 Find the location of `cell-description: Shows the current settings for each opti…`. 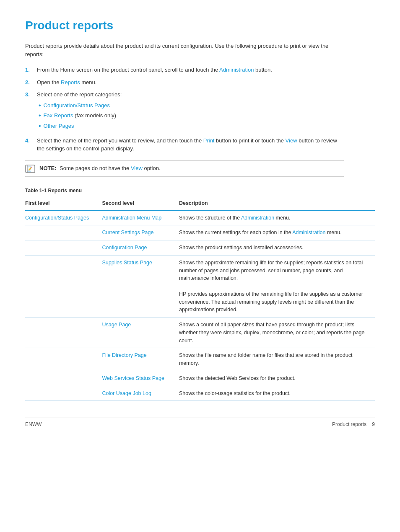

cell-description: Shows the current settings for each opti… is located at coordinates (277, 233).